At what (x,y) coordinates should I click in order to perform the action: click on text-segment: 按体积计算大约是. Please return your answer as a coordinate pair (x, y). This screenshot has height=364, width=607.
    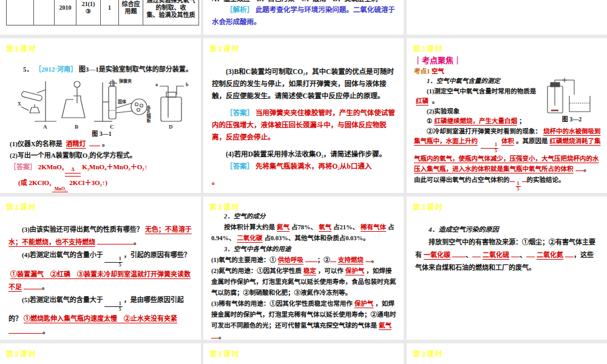
    Looking at the image, I should click on (249, 227).